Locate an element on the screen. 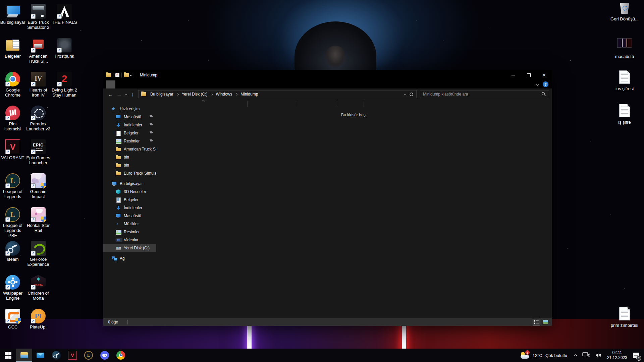  desktop-icon: Hearts of Iron IV is located at coordinates (38, 88).